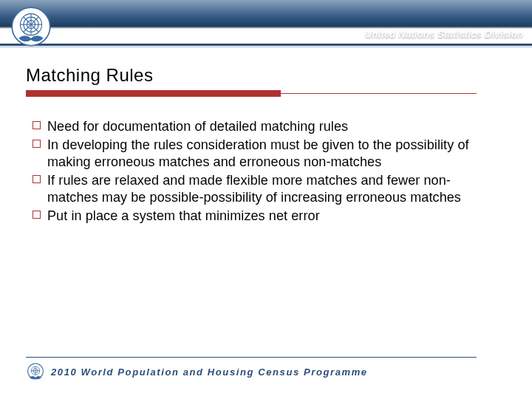 Image resolution: width=532 pixels, height=399 pixels. What do you see at coordinates (254, 189) in the screenshot?
I see `bullet-text: If rules are relaxed and made flexible m…` at bounding box center [254, 189].